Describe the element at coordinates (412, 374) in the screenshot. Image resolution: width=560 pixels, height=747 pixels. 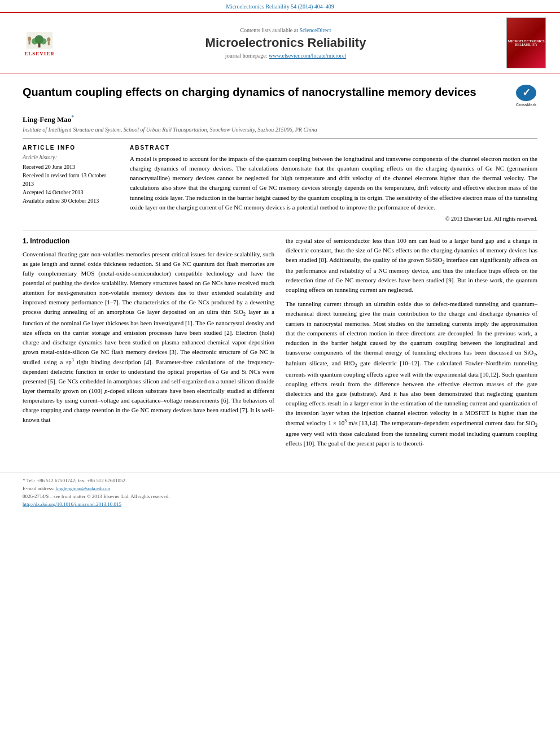
I see `section1-paragraph3: The tunneling current through an ultrath…` at that location.